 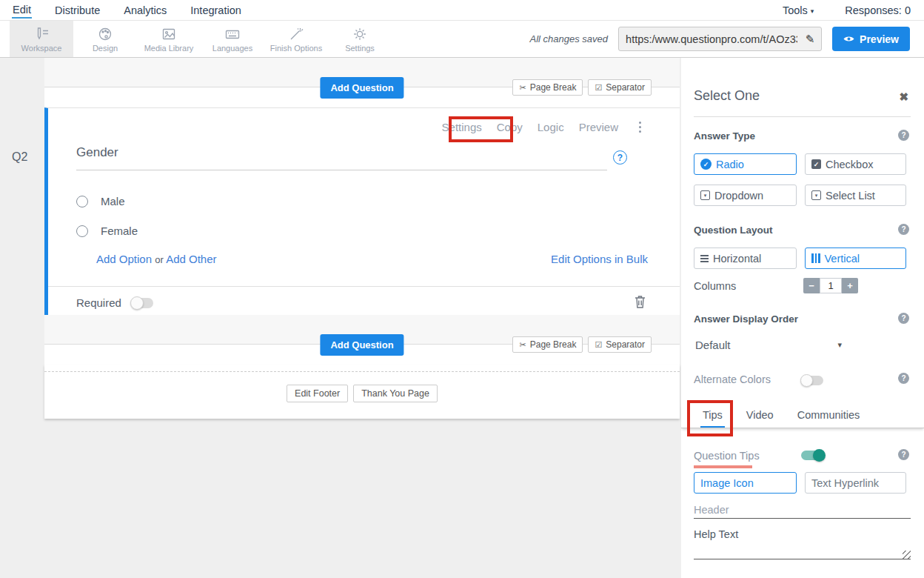 What do you see at coordinates (903, 97) in the screenshot?
I see `close-icon: ✖` at bounding box center [903, 97].